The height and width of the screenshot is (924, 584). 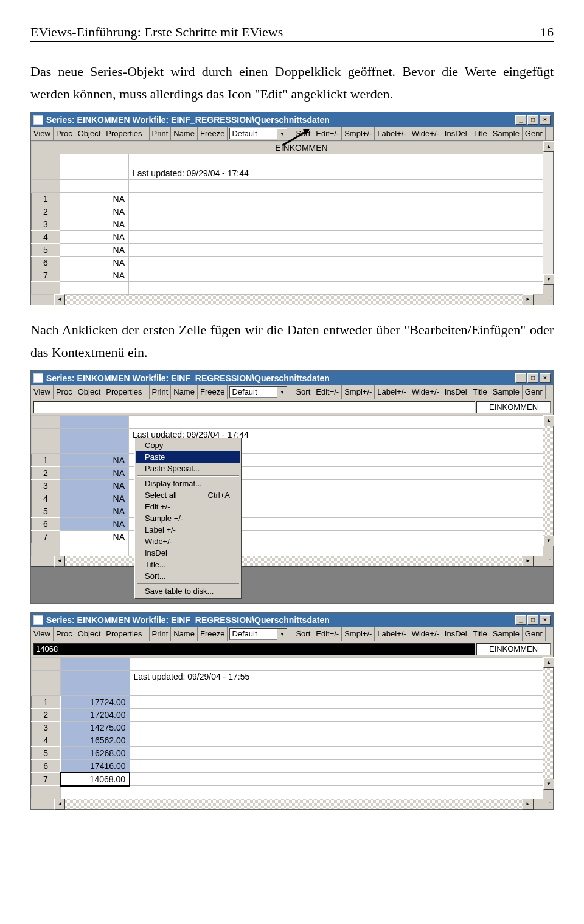 I want to click on menu-copy: Copy, so click(x=188, y=445).